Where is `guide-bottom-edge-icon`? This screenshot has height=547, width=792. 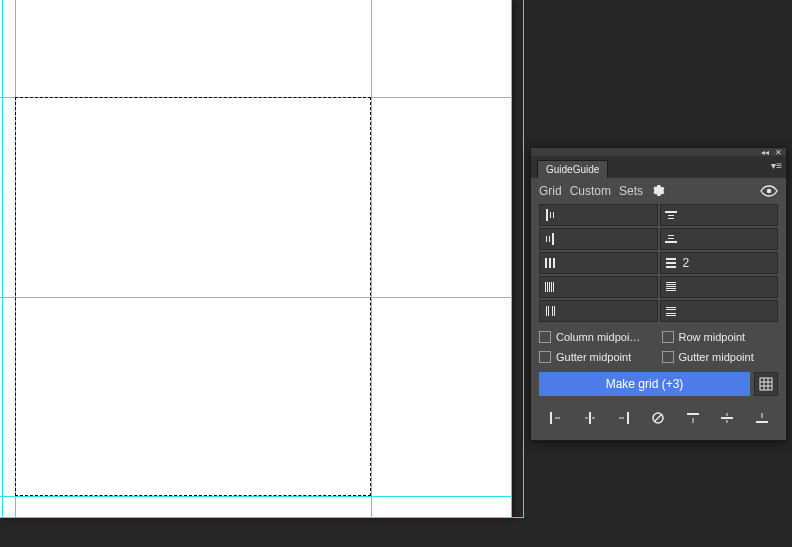 guide-bottom-edge-icon is located at coordinates (762, 418).